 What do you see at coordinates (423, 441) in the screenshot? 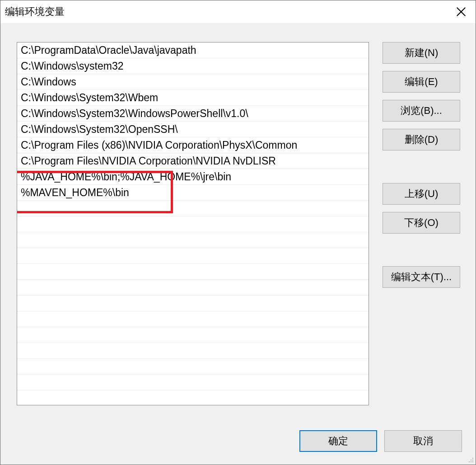
I see `cancel-button: 取消` at bounding box center [423, 441].